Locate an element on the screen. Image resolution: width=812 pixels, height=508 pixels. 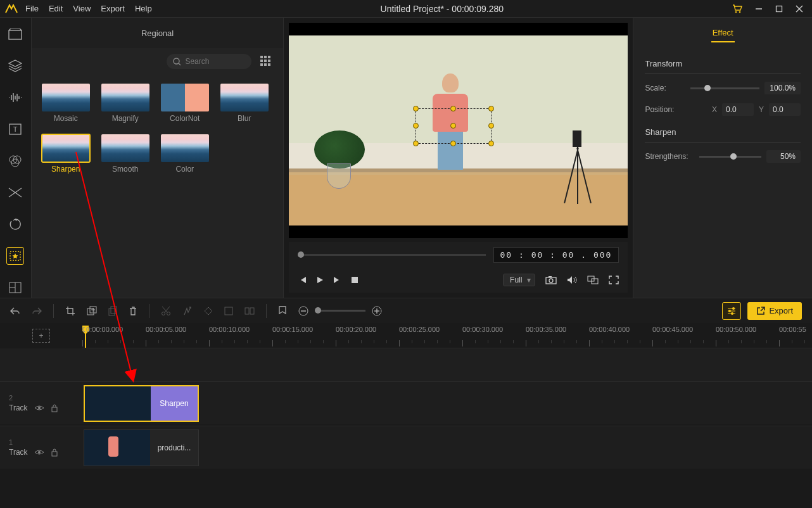
effects-grid: Mosaic Magnify ColorNot Blur Sharpen Smo… is located at coordinates (158, 129).